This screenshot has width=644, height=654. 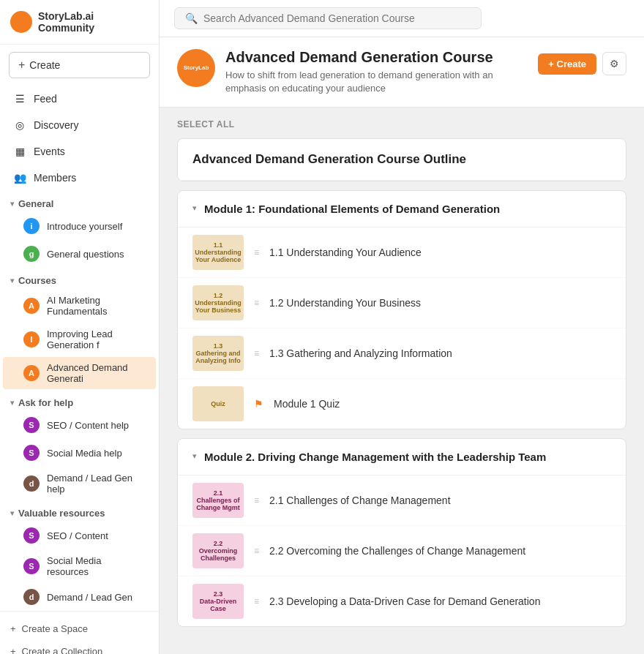 I want to click on ask-help-chevron: ▾, so click(x=12, y=402).